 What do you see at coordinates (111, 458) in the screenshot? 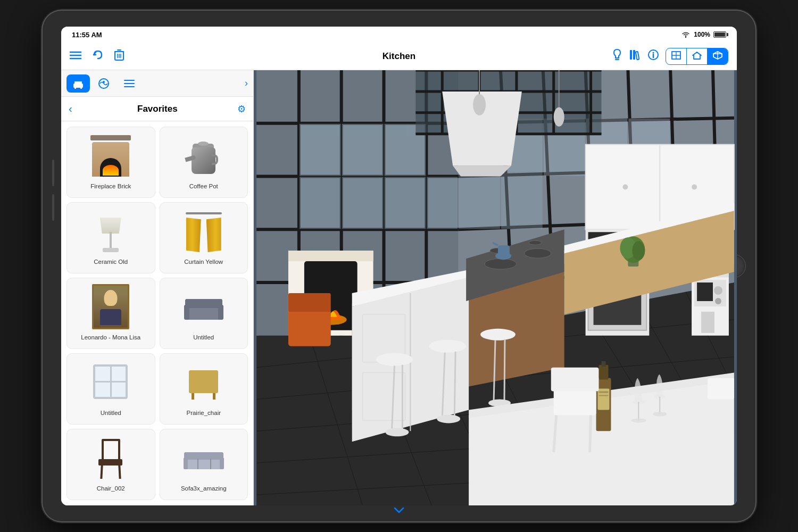
I see `item-thumb-chair002` at bounding box center [111, 458].